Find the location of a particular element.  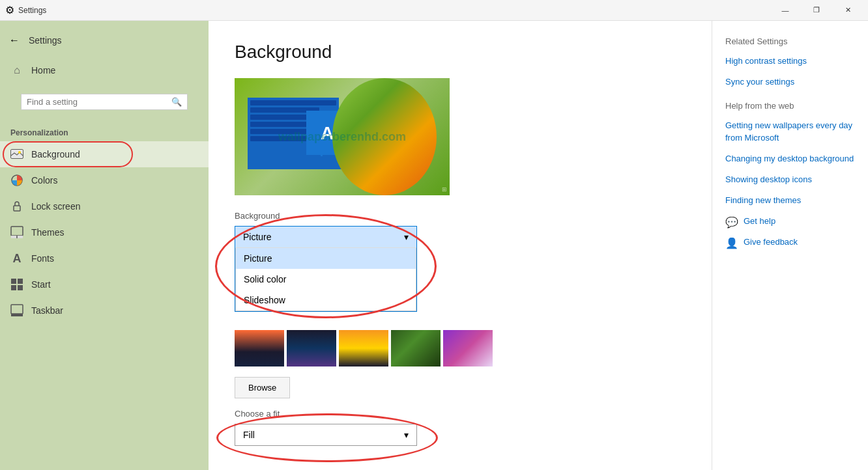

titlebar-icon: ⚙ is located at coordinates (10, 10).